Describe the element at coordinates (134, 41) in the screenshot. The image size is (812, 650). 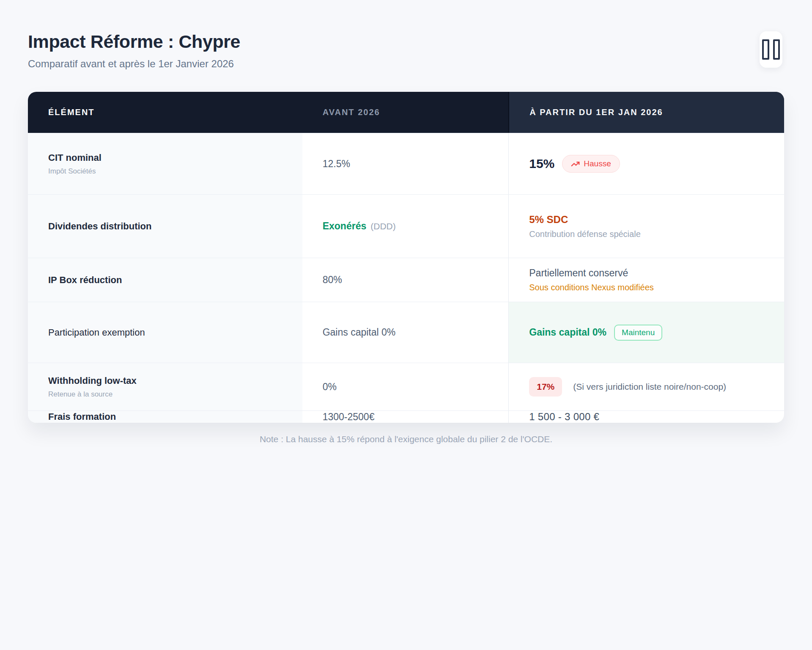
I see `page-title: Impact Réforme : Chypre` at that location.